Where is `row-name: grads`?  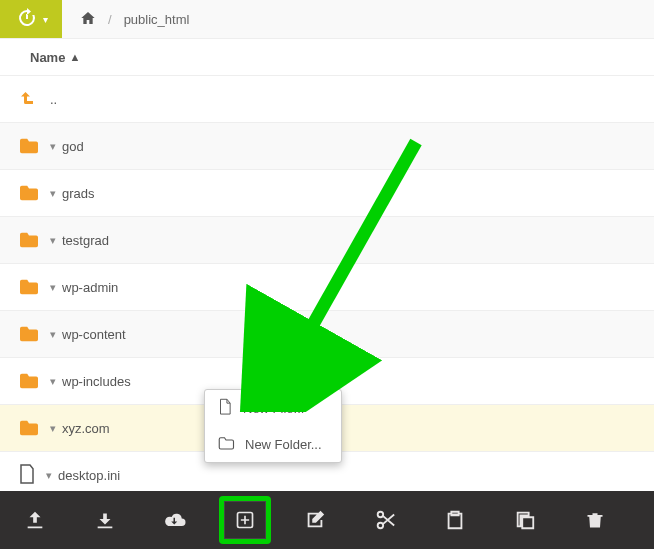
row-name: grads is located at coordinates (78, 194).